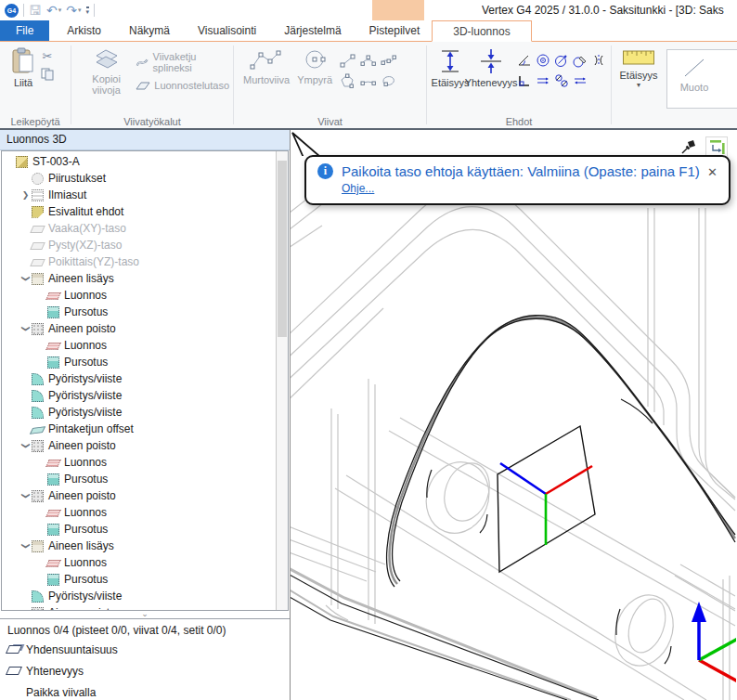  I want to click on app-logo-icon: G4, so click(11, 11).